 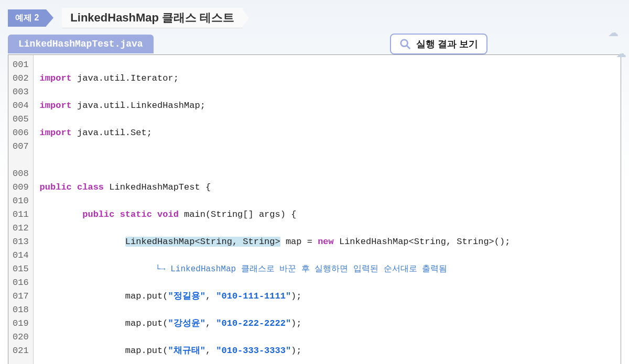 I want to click on run-result-button: 실행 결과 보기, so click(x=439, y=44).